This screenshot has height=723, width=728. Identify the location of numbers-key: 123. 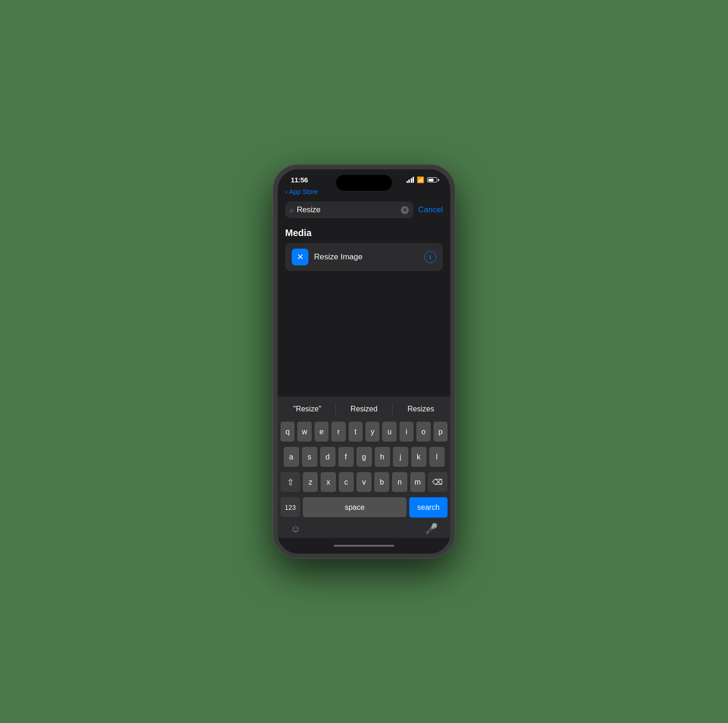
(290, 507).